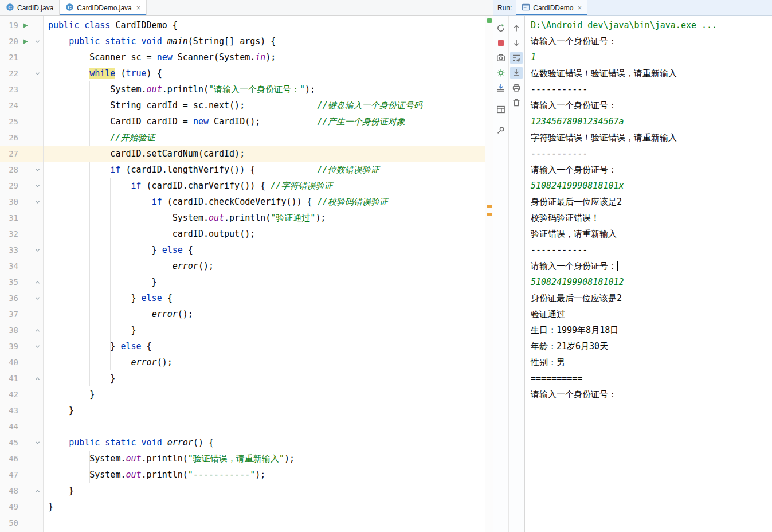  What do you see at coordinates (516, 43) in the screenshot?
I see `down-stack-icon` at bounding box center [516, 43].